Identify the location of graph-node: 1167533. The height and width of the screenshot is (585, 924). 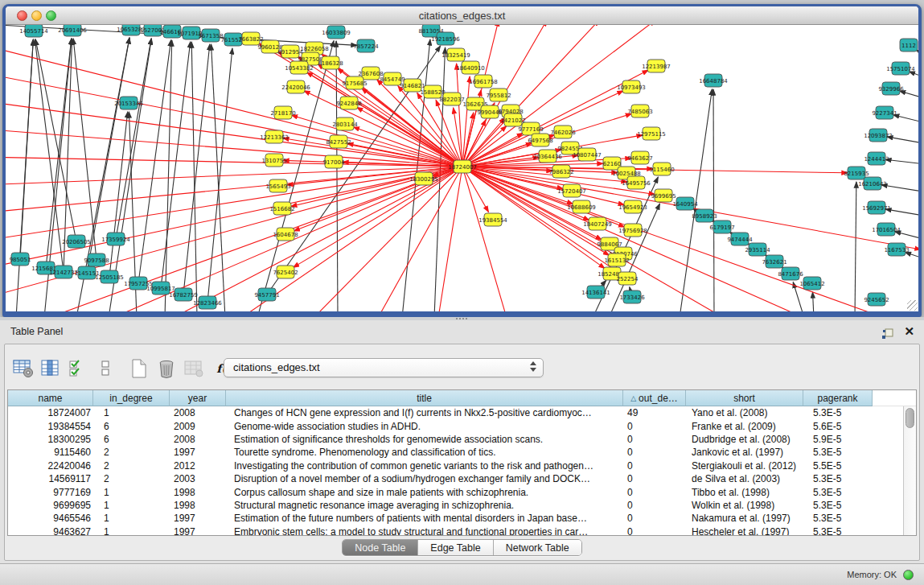
(896, 249).